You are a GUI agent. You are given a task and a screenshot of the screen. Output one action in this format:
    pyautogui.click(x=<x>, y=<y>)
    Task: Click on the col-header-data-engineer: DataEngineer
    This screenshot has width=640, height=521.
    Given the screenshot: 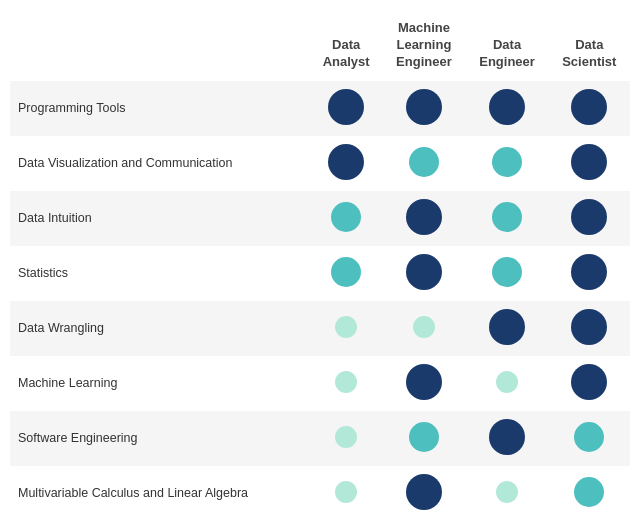 What is the action you would take?
    pyautogui.click(x=506, y=48)
    